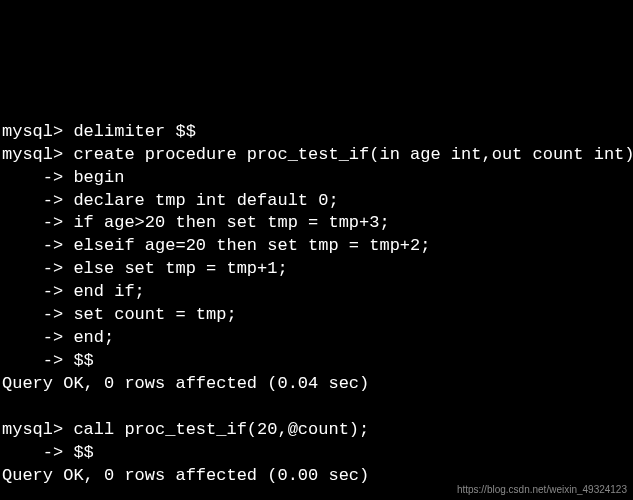 The height and width of the screenshot is (500, 633). Describe the element at coordinates (120, 314) in the screenshot. I see `terminal-line: -> set count = tmp;` at that location.